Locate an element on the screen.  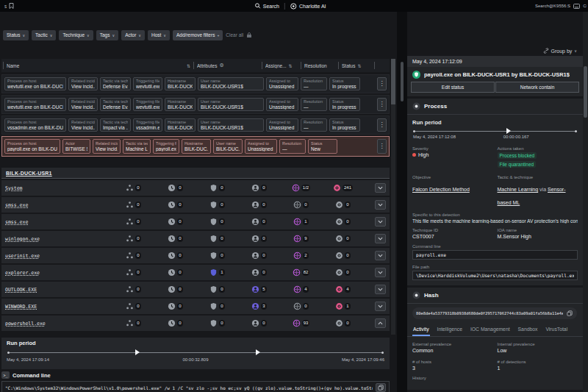
column-header-assigned: Assigne... ⇅ is located at coordinates (282, 66).